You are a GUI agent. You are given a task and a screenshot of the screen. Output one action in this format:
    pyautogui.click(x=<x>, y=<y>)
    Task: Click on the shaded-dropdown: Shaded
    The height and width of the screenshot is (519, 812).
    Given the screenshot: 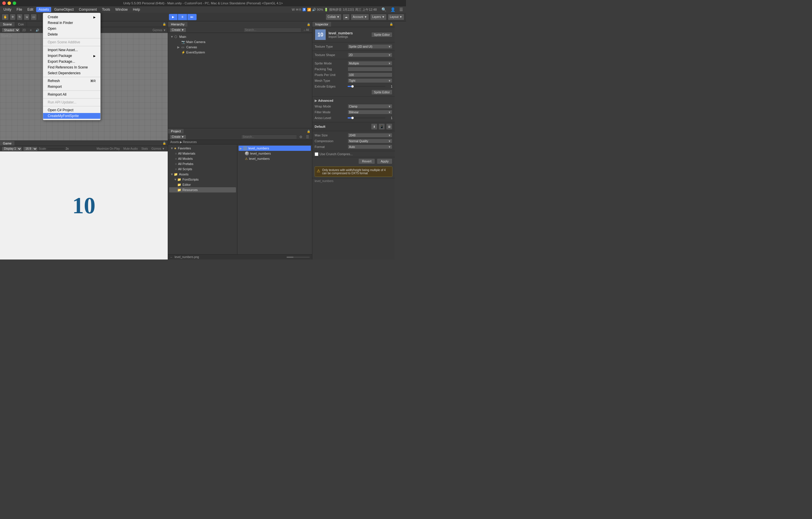 What is the action you would take?
    pyautogui.click(x=11, y=30)
    